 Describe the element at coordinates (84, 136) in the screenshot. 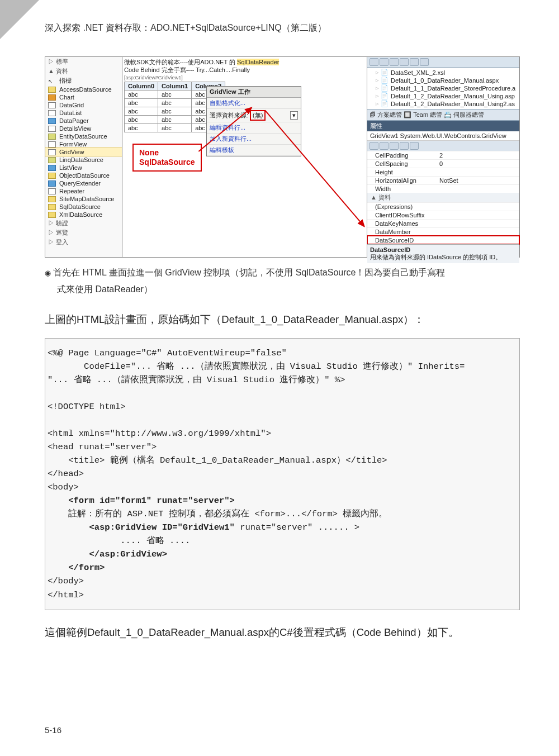

I see `toolbox-item: EntityDataSource` at that location.